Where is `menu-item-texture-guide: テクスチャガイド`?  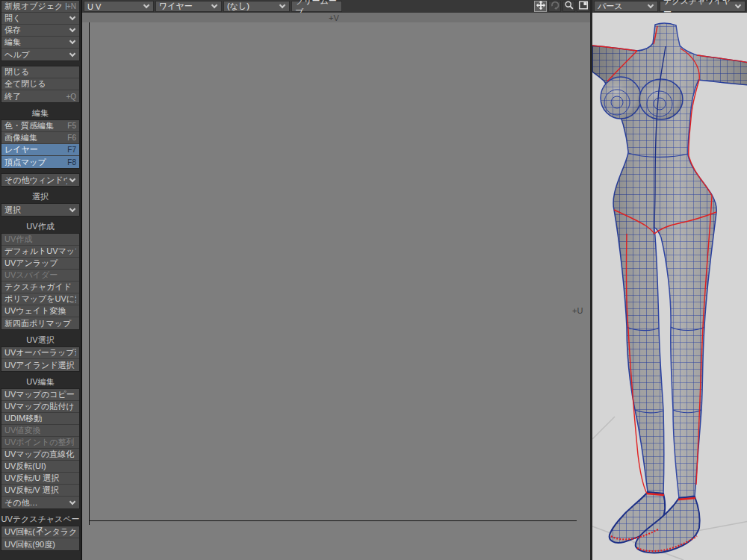 menu-item-texture-guide: テクスチャガイド is located at coordinates (40, 287).